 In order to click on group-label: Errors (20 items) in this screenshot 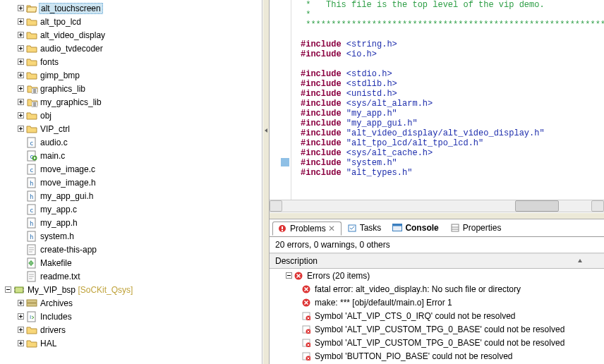, I will do `click(339, 276)`.